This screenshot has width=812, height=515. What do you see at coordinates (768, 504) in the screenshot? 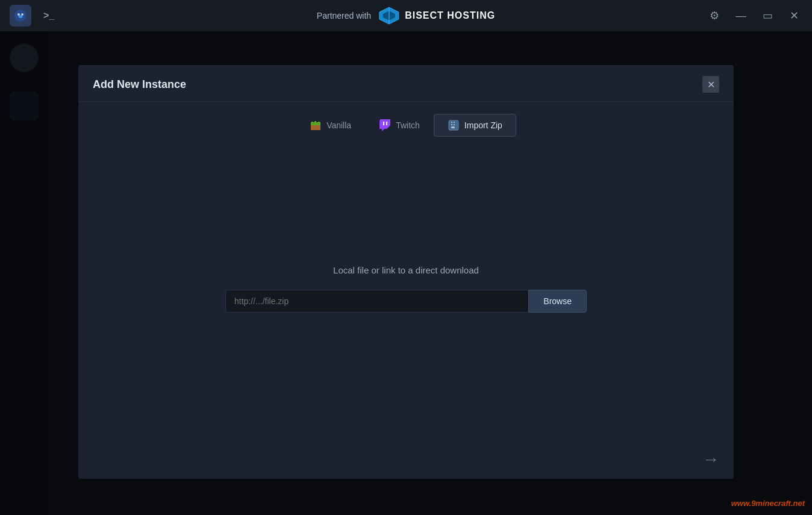
I see `watermark: www.9minecraft.net` at bounding box center [768, 504].